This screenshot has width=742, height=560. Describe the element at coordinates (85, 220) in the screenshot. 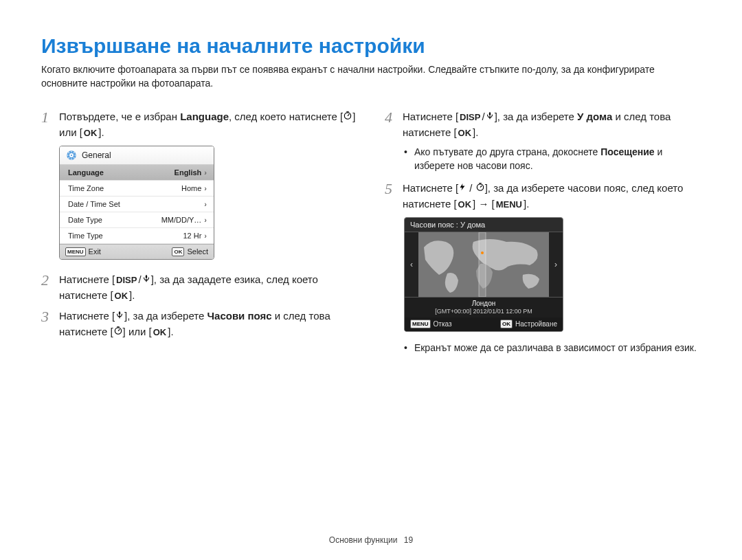

I see `menu-row-label: Date Type` at that location.